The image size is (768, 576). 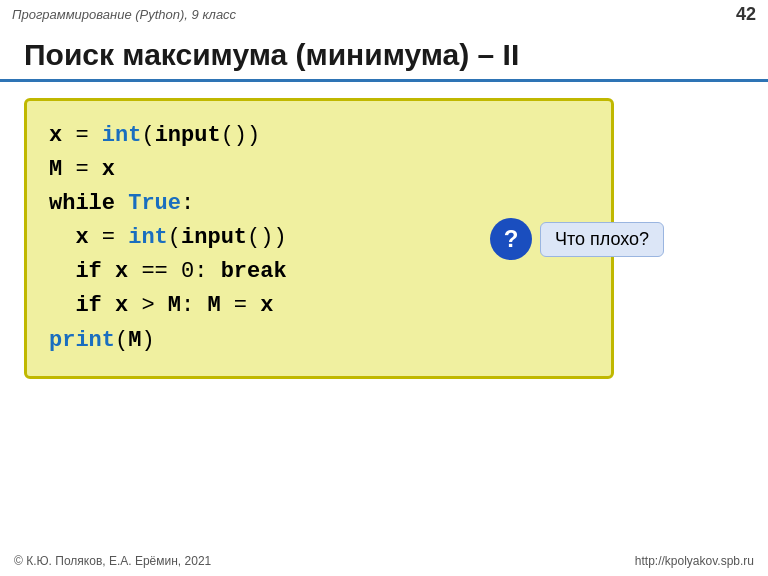 I want to click on slide-title-container: Поиск максимума (минимума) – II, so click(x=384, y=56).